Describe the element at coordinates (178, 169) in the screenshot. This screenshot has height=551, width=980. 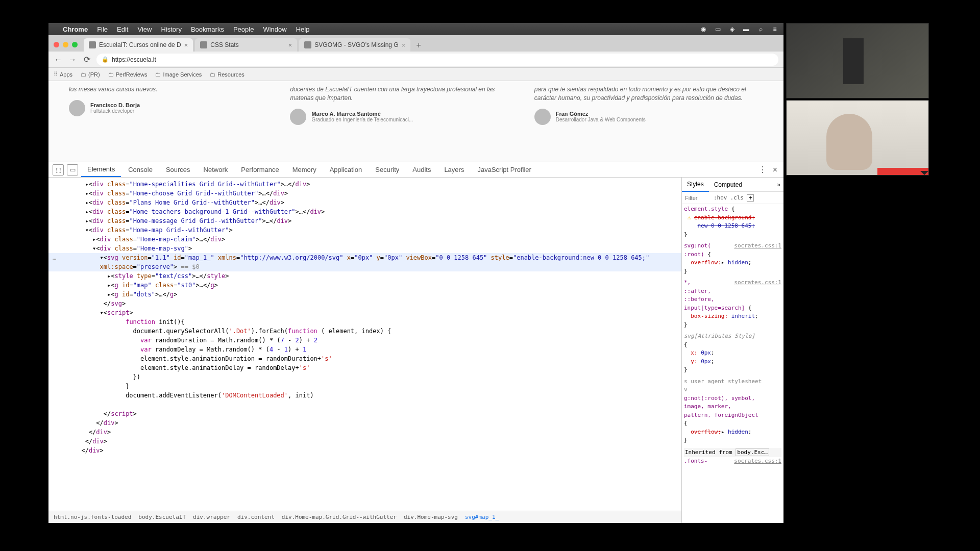
I see `tab-sources: Sources` at that location.